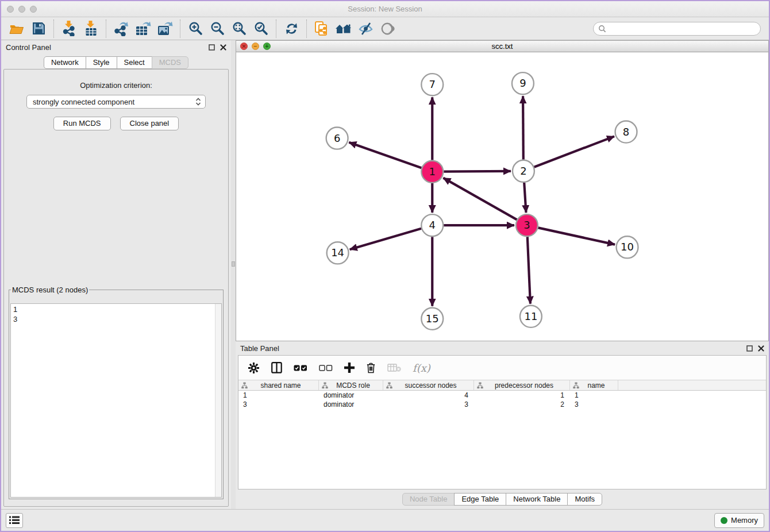  Describe the element at coordinates (371, 368) in the screenshot. I see `delete-row-button` at that location.